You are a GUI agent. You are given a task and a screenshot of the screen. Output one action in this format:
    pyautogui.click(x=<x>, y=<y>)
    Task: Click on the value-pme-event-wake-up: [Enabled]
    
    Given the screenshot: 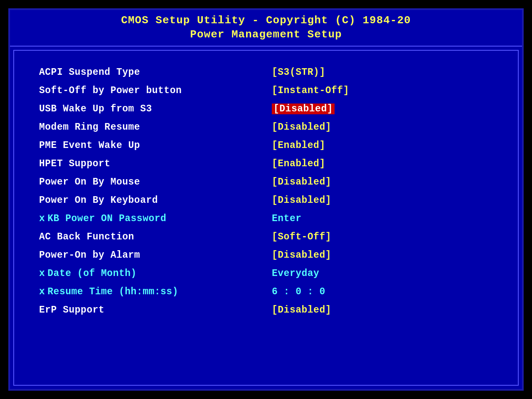 What is the action you would take?
    pyautogui.click(x=298, y=145)
    